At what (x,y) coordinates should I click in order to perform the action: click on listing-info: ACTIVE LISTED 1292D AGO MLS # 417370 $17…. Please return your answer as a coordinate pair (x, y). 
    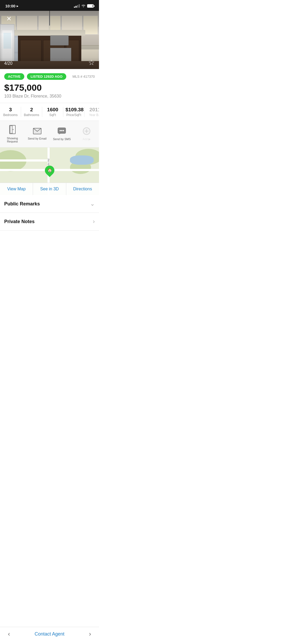
    Looking at the image, I should click on (50, 84).